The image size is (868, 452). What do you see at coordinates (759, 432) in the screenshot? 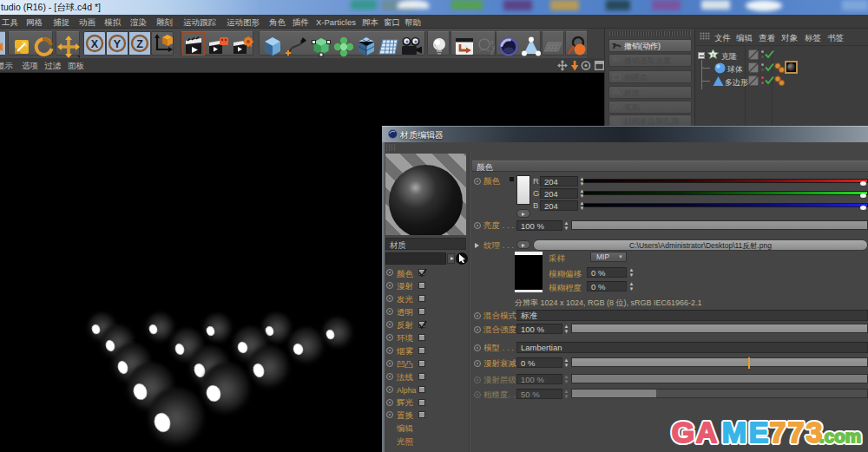
I see `svg-text: E` at bounding box center [759, 432].